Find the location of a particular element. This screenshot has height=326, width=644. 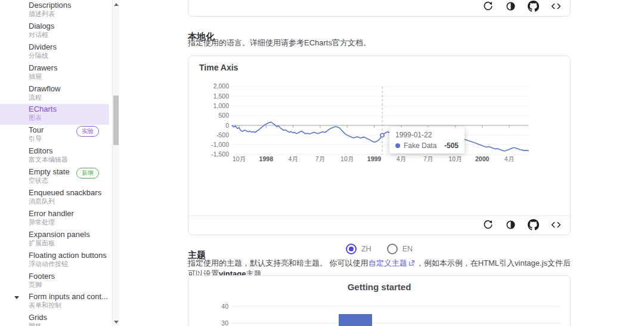

sidebar-scrollbar is located at coordinates (116, 163).